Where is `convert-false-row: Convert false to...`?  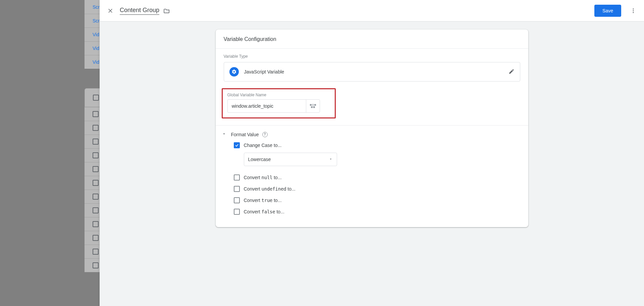
convert-false-row: Convert false to... is located at coordinates (377, 212).